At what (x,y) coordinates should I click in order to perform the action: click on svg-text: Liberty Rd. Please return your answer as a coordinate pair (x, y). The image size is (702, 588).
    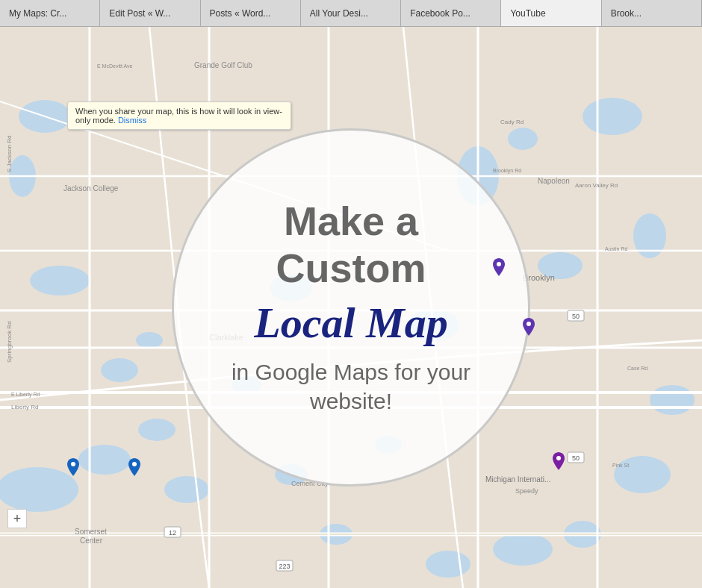
    Looking at the image, I should click on (25, 407).